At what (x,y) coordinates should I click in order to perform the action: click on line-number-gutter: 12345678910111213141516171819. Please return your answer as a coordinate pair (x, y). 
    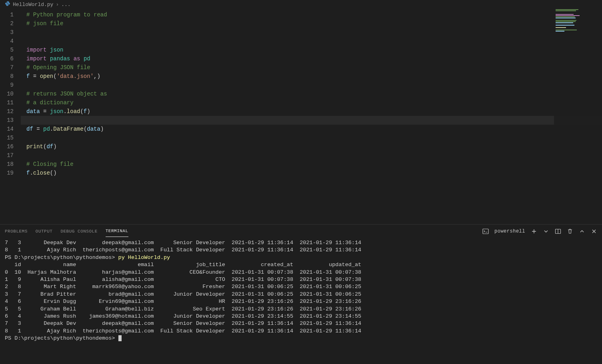
    Looking at the image, I should click on (10, 117).